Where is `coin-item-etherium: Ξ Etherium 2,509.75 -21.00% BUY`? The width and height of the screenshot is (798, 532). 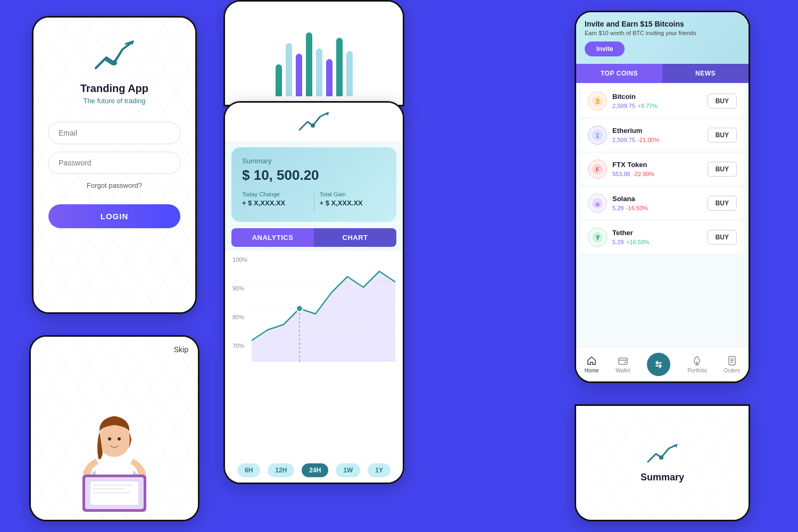 coin-item-etherium: Ξ Etherium 2,509.75 -21.00% BUY is located at coordinates (662, 135).